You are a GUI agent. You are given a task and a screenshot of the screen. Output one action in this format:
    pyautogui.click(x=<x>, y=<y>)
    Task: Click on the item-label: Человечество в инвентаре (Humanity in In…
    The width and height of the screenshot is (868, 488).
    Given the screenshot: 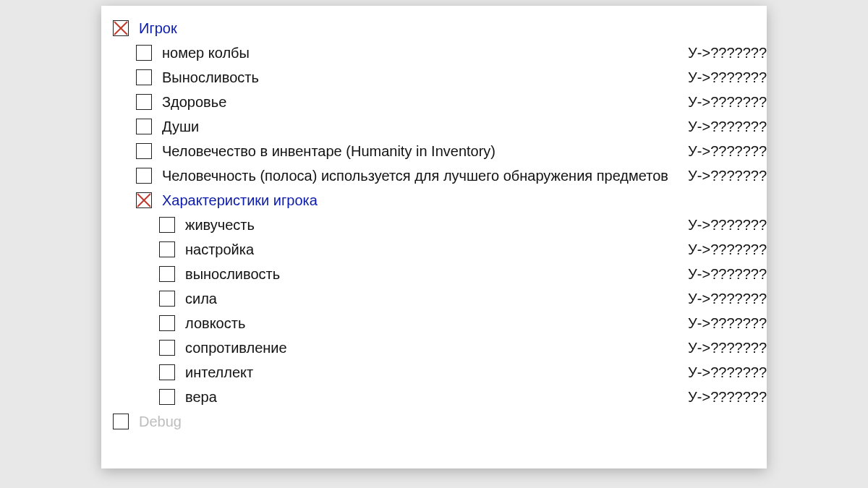 What is the action you would take?
    pyautogui.click(x=328, y=152)
    